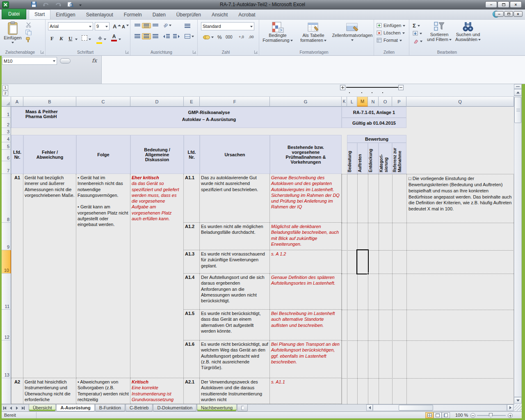 The width and height of the screenshot is (525, 420). I want to click on cell-styles-button: Zellenformatvorlagen, so click(352, 35).